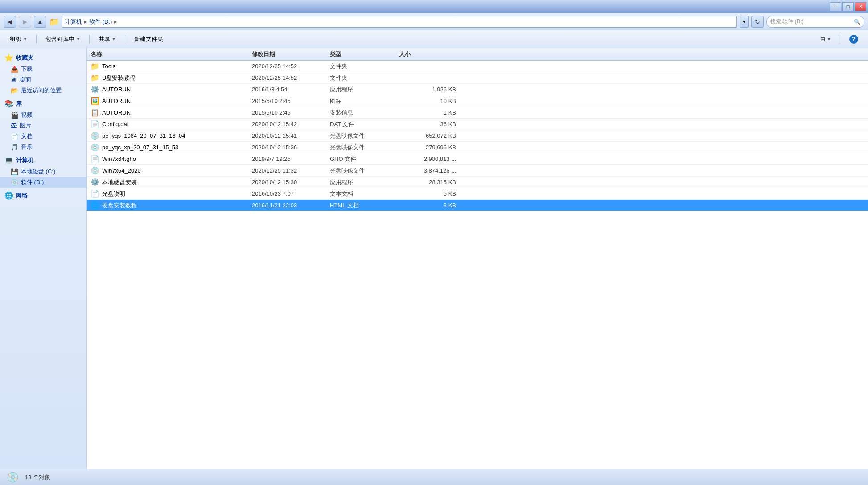 Image resolution: width=868 pixels, height=485 pixels. What do you see at coordinates (430, 193) in the screenshot?
I see `file-size: 5 KB` at bounding box center [430, 193].